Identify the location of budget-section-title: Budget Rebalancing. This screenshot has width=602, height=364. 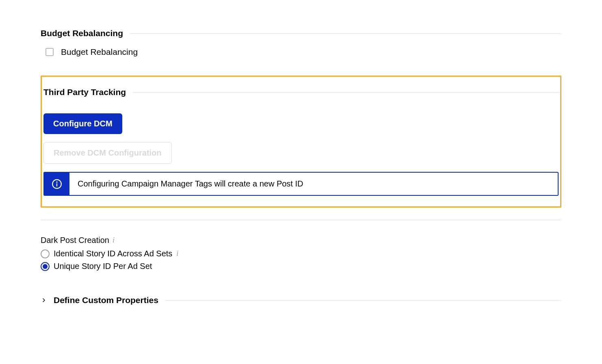
(82, 33).